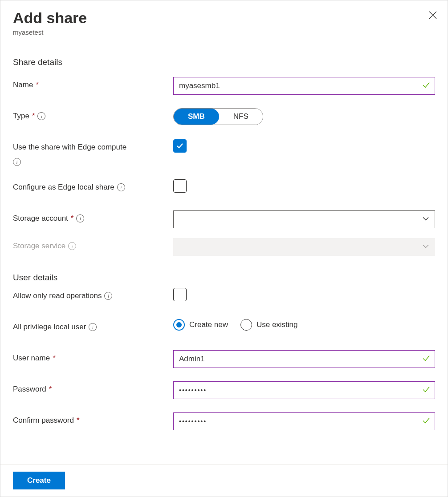  What do you see at coordinates (93, 388) in the screenshot?
I see `password-label: Password *` at bounding box center [93, 388].